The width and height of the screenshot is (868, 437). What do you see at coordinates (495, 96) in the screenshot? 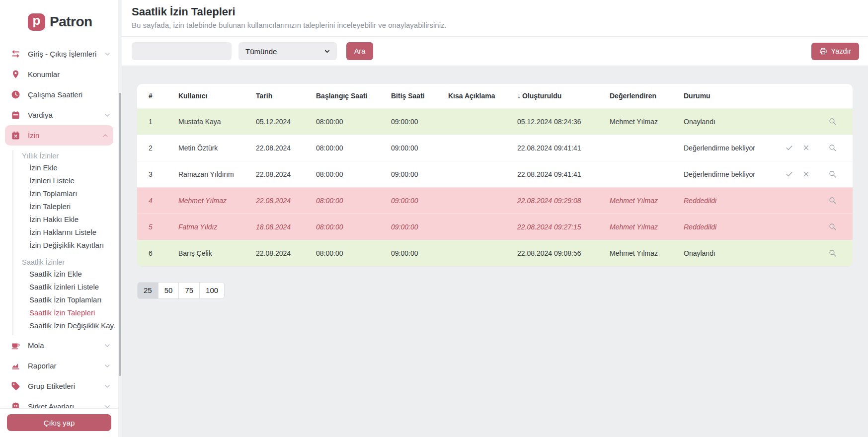
I see `table-header-row: # Kullanıcı Tarih Başlangıç Saati Bitiş …` at bounding box center [495, 96].